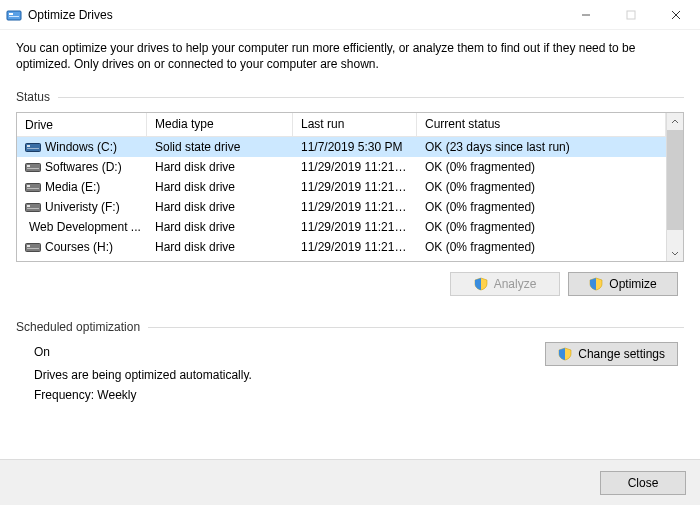  I want to click on window-minimize-button, so click(586, 15).